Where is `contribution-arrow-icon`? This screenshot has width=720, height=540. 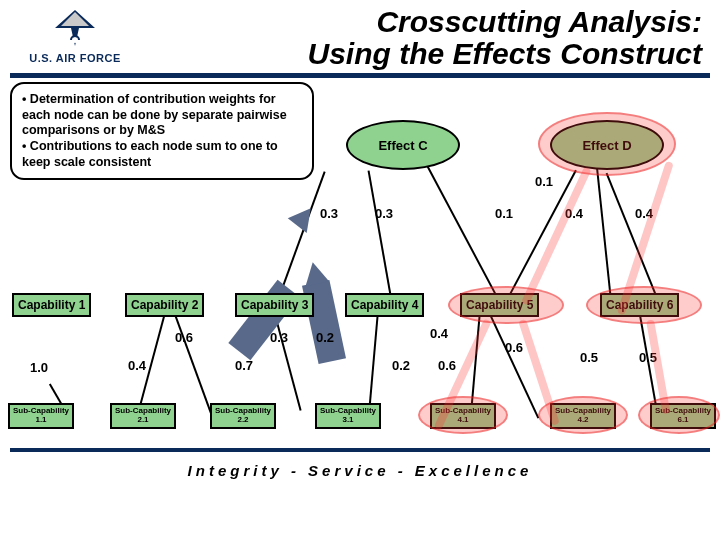
contribution-arrow-icon is located at coordinates (264, 320).